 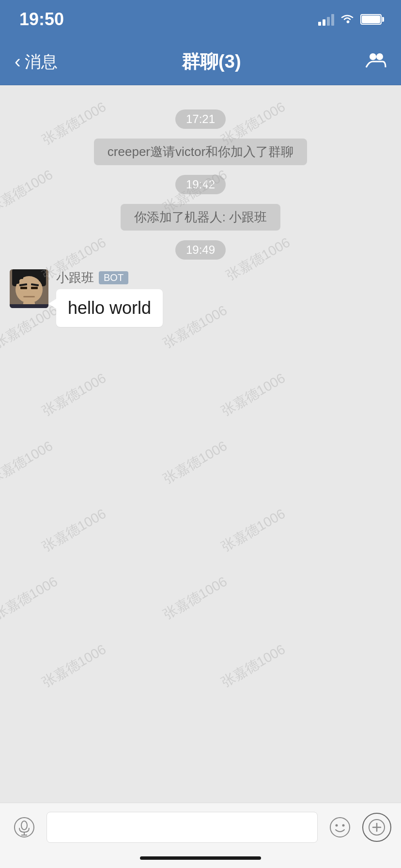 What do you see at coordinates (75, 278) in the screenshot?
I see `sender-name: 小跟班` at bounding box center [75, 278].